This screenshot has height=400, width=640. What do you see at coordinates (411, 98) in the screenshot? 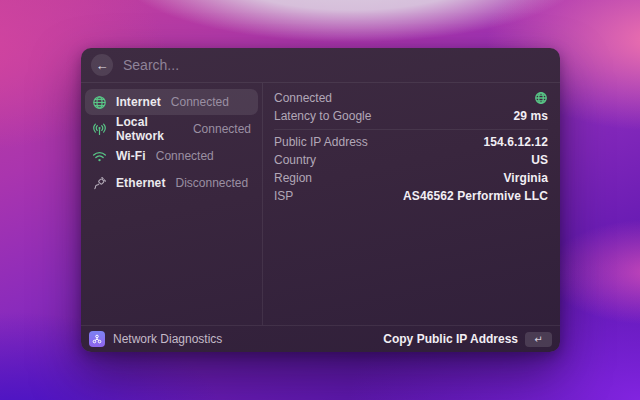
I see `detail-row-connected: Connected` at bounding box center [411, 98].